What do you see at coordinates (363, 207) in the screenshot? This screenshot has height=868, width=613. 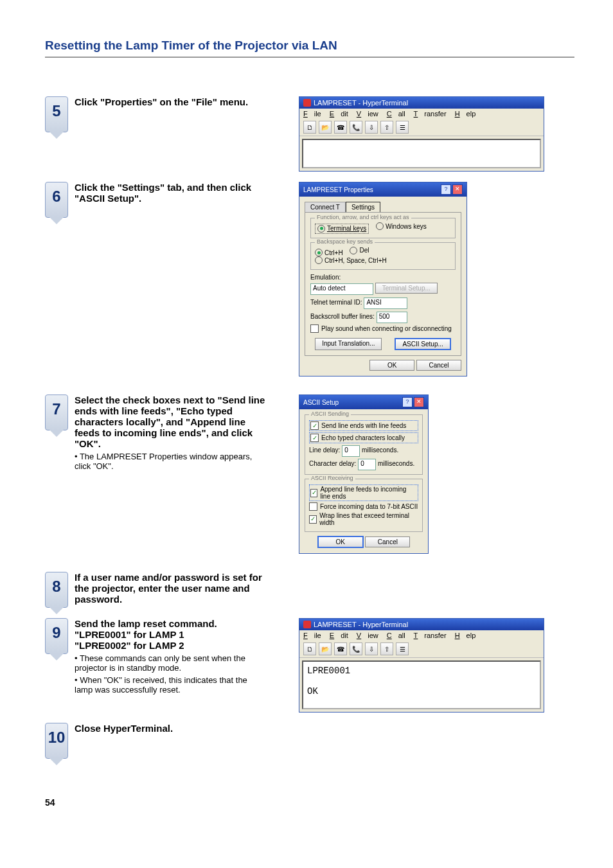 I see `tab-settings: Settings` at bounding box center [363, 207].